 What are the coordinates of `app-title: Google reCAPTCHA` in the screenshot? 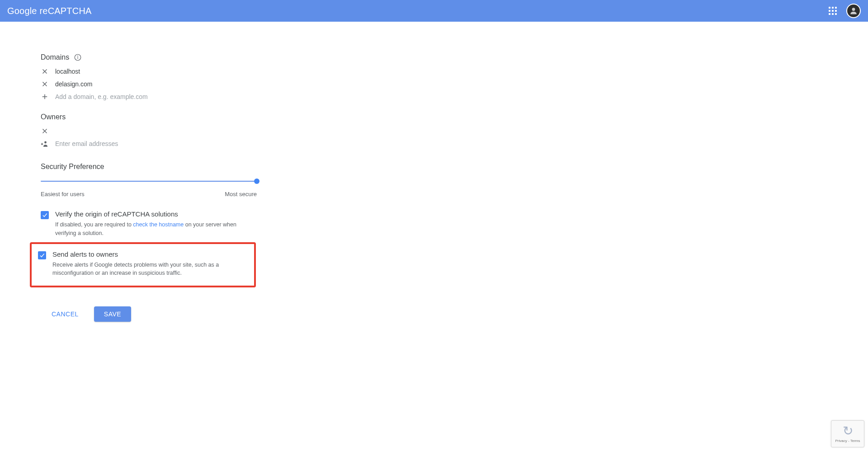 It's located at (50, 11).